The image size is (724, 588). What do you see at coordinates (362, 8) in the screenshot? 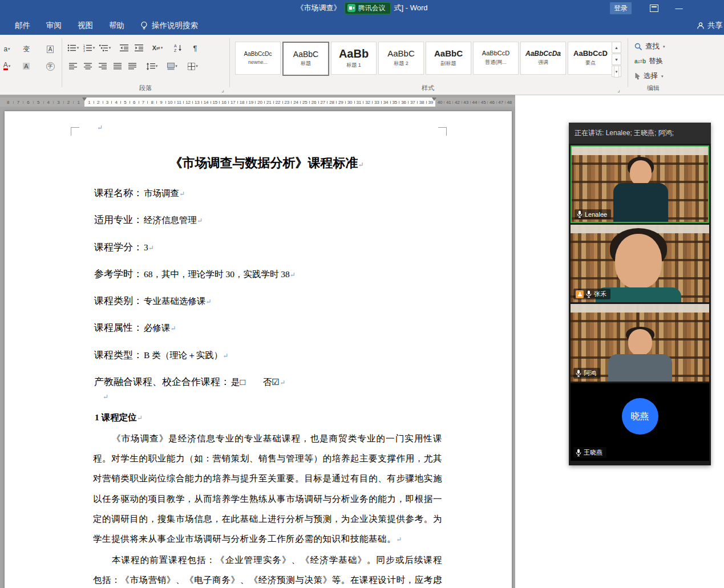
I see `title-bar: 《市场调查》 腾讯会议 式] - Word 登录 —` at bounding box center [362, 8].